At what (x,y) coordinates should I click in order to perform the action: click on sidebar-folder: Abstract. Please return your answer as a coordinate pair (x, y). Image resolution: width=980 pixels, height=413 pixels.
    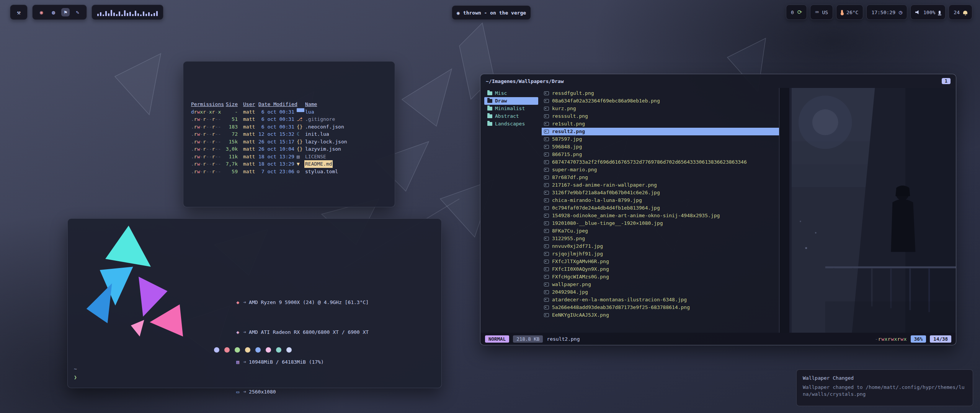
    Looking at the image, I should click on (511, 116).